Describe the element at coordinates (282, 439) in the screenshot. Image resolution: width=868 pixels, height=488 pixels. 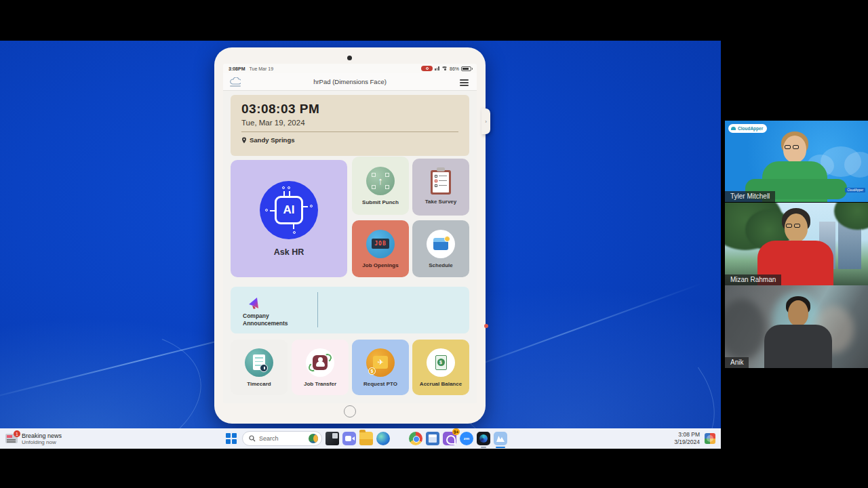
I see `search-placeholder: Search` at that location.